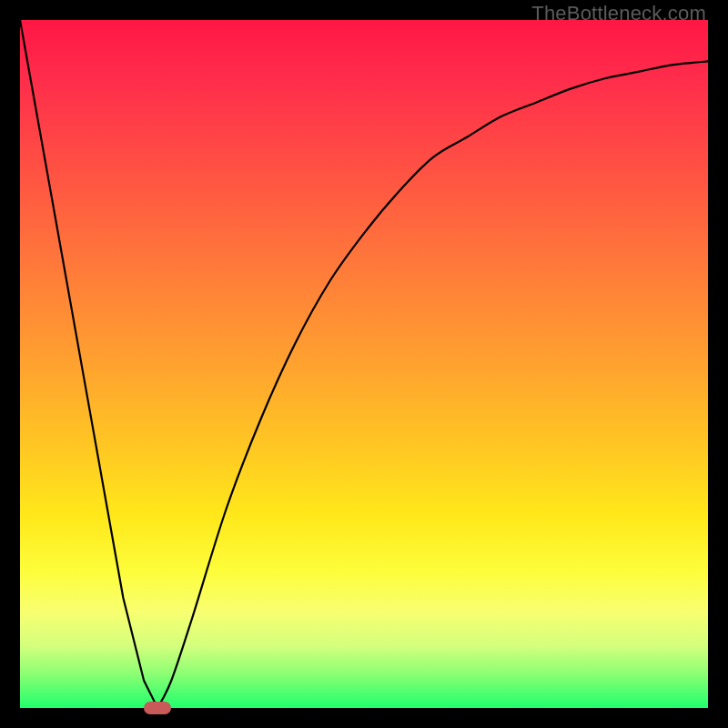 The image size is (728, 728). Describe the element at coordinates (157, 708) in the screenshot. I see `optimal-range-marker` at that location.